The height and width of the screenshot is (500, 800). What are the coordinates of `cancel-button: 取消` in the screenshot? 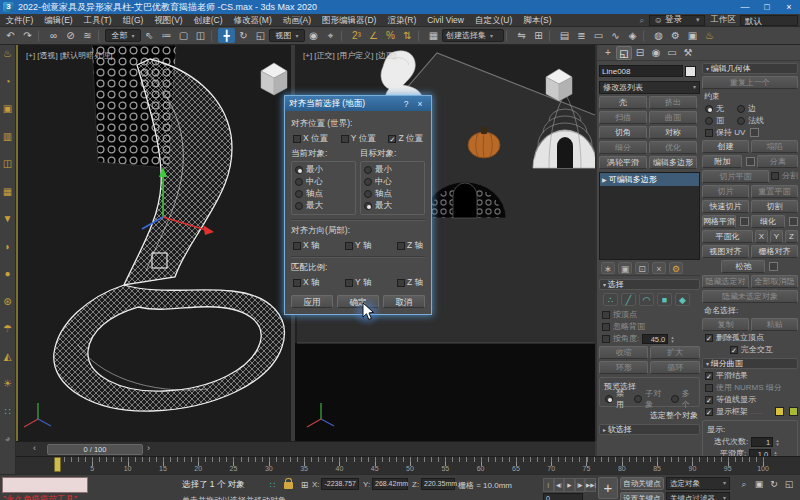 It's located at (404, 302).